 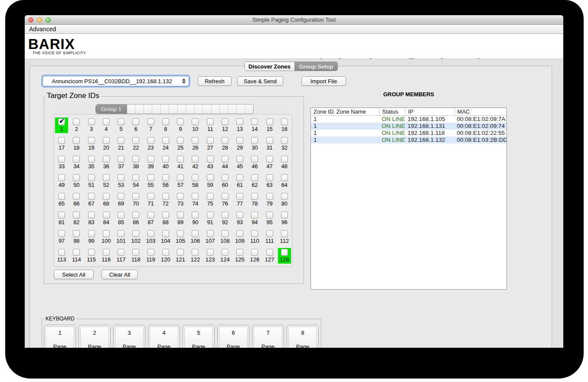 I want to click on refresh-button: Refresh, so click(x=215, y=81).